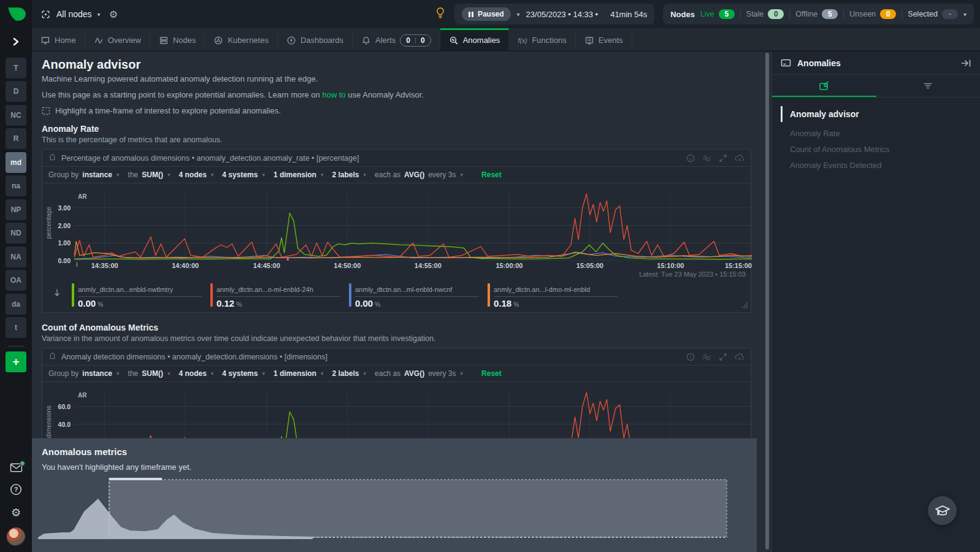 The height and width of the screenshot is (552, 980). I want to click on node-state-unseen: Unseen0, so click(873, 14).